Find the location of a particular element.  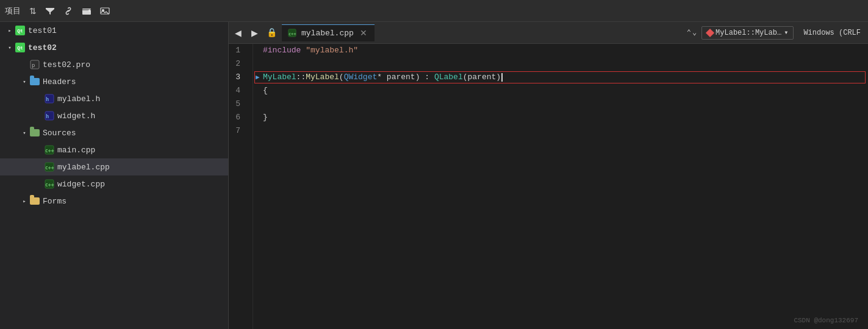

line-num-7: 7 is located at coordinates (238, 131).